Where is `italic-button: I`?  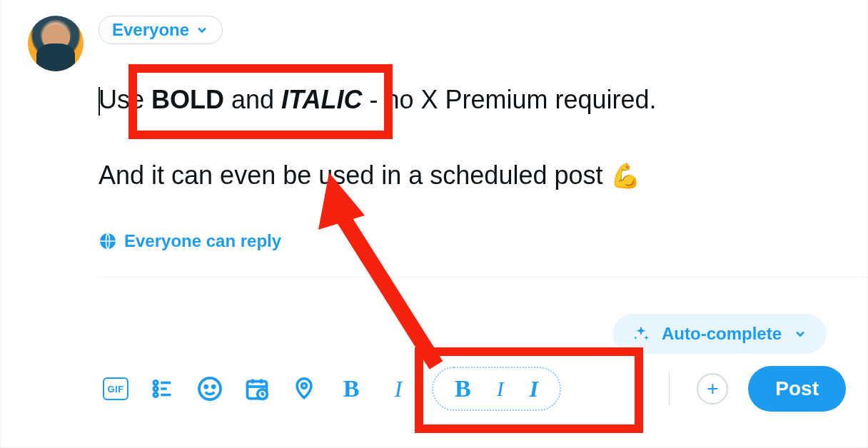 italic-button: I is located at coordinates (398, 389).